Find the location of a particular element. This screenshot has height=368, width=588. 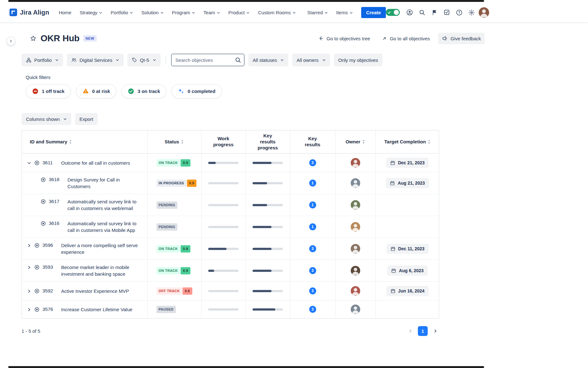

objective-summary-link: Active Investor Experience MVP is located at coordinates (95, 291).